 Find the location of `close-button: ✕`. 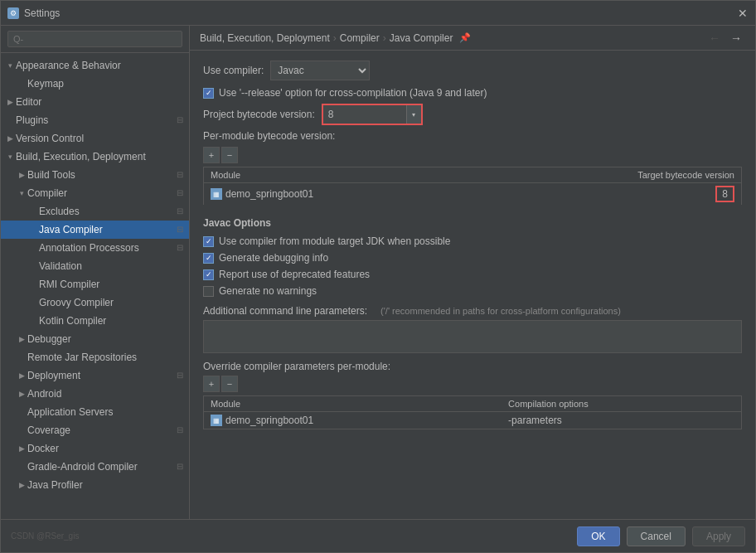

close-button: ✕ is located at coordinates (743, 13).